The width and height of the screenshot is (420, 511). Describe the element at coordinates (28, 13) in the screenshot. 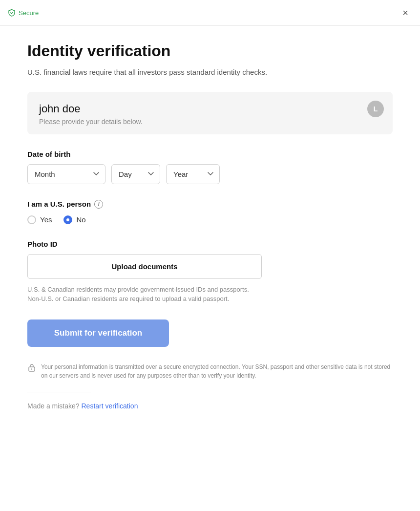

I see `secure-label: Secure` at that location.